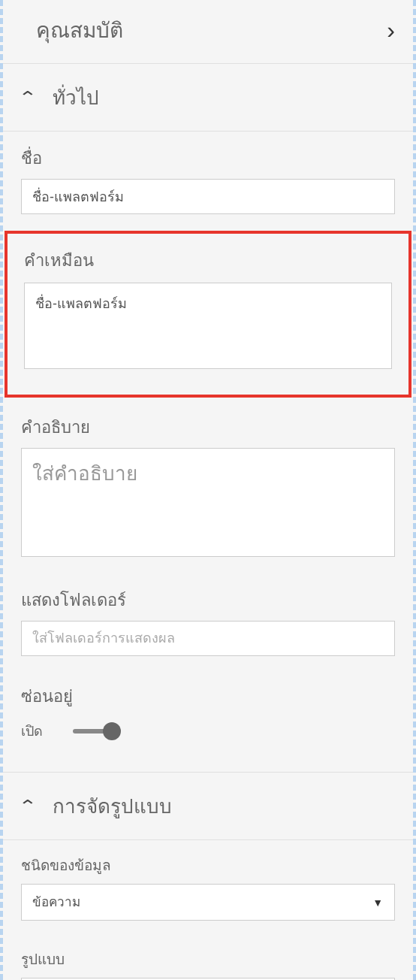 This screenshot has width=416, height=980. What do you see at coordinates (113, 806) in the screenshot?
I see `formatting-section-title: การจัดรูปแบบ` at bounding box center [113, 806].